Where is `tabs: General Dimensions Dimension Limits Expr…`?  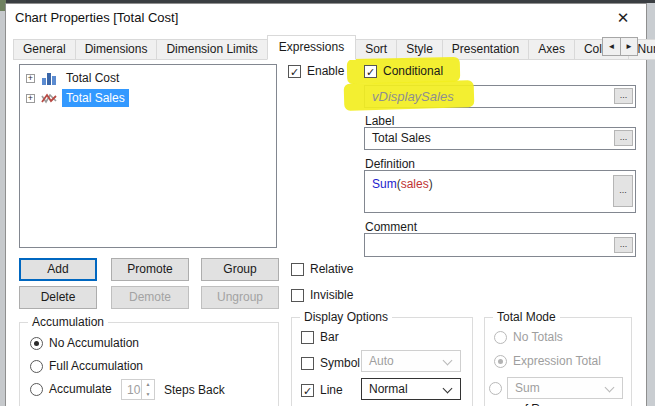
tabs: General Dimensions Dimension Limits Expr… is located at coordinates (334, 48).